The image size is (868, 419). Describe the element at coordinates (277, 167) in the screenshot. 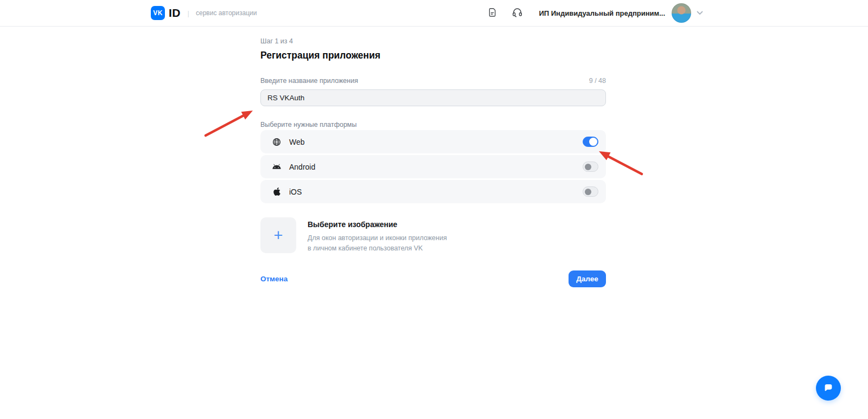

I see `android-icon` at that location.